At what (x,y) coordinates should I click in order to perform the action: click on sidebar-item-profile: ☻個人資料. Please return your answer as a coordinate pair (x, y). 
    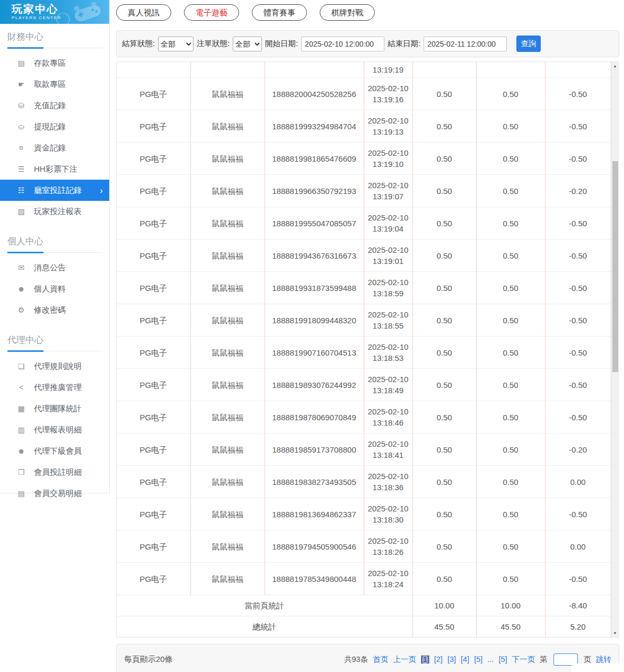
    Looking at the image, I should click on (55, 289).